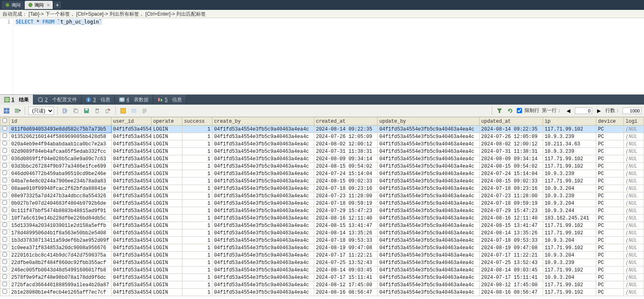 Image resolution: width=644 pixels, height=299 pixels. Describe the element at coordinates (322, 285) in the screenshot. I see `table-row: 272bfacd3664461888599a1lea4b20a87 04f1fd…` at that location.